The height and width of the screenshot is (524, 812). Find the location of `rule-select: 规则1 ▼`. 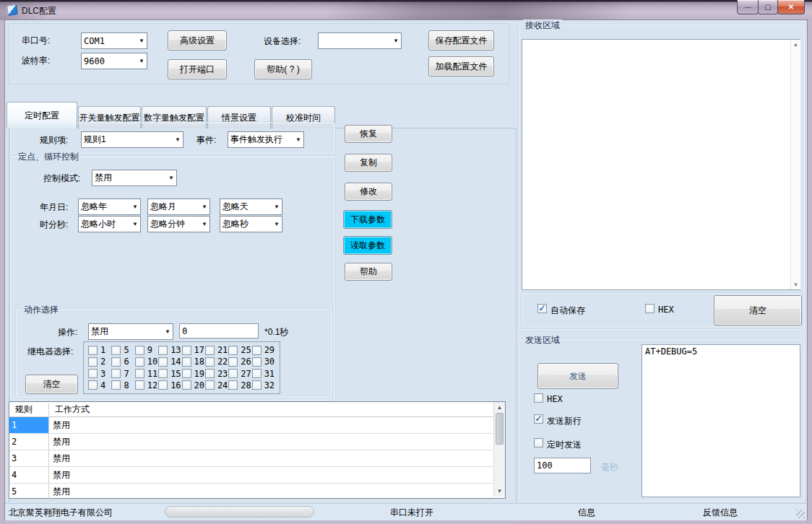

rule-select: 规则1 ▼ is located at coordinates (132, 140).